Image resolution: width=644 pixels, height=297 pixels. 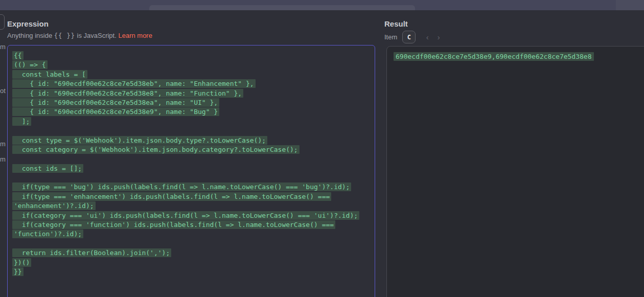 What do you see at coordinates (191, 75) in the screenshot?
I see `code-line: const labels = [` at bounding box center [191, 75].